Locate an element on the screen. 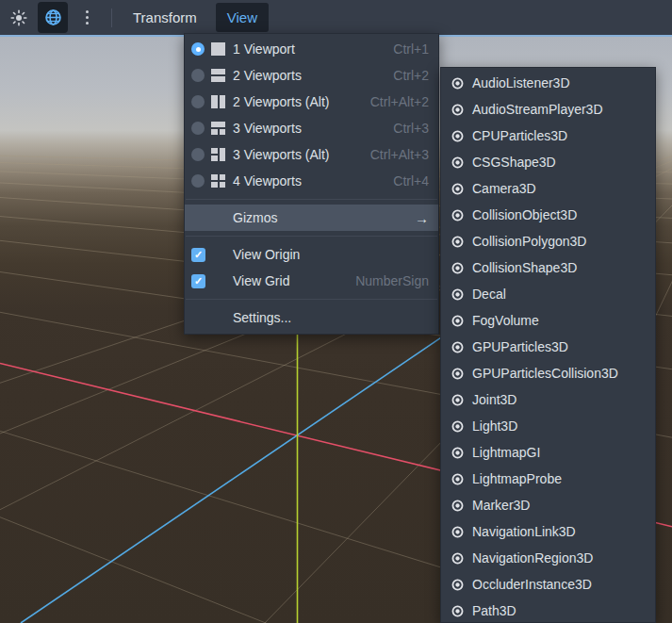 The image size is (672, 623). shortcut-label: Ctrl+Alt+3 is located at coordinates (400, 155).